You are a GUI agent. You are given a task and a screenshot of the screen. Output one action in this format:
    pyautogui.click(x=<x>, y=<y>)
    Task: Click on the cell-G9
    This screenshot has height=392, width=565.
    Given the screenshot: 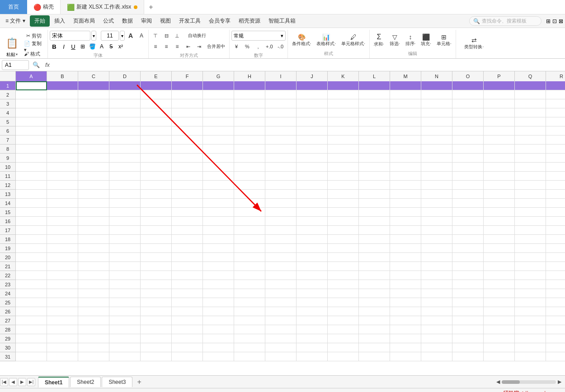 What is the action you would take?
    pyautogui.click(x=219, y=158)
    